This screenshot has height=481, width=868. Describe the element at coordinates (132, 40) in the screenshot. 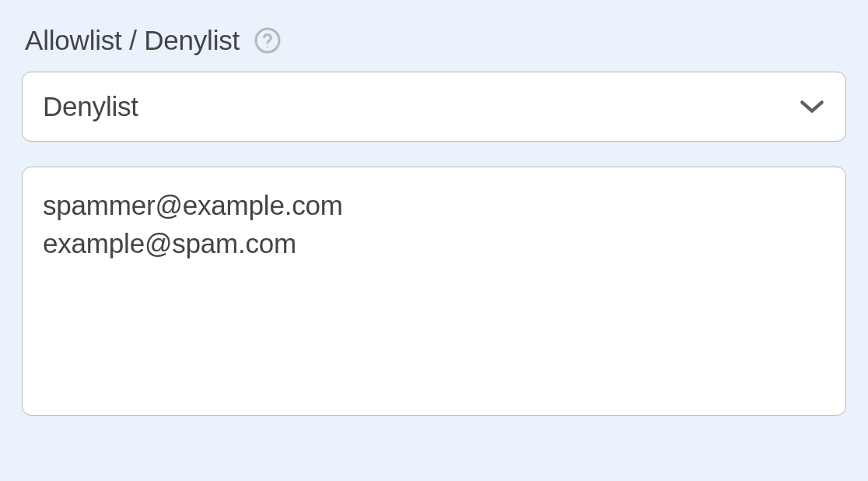

I see `field-label: Allowlist / Denylist` at that location.